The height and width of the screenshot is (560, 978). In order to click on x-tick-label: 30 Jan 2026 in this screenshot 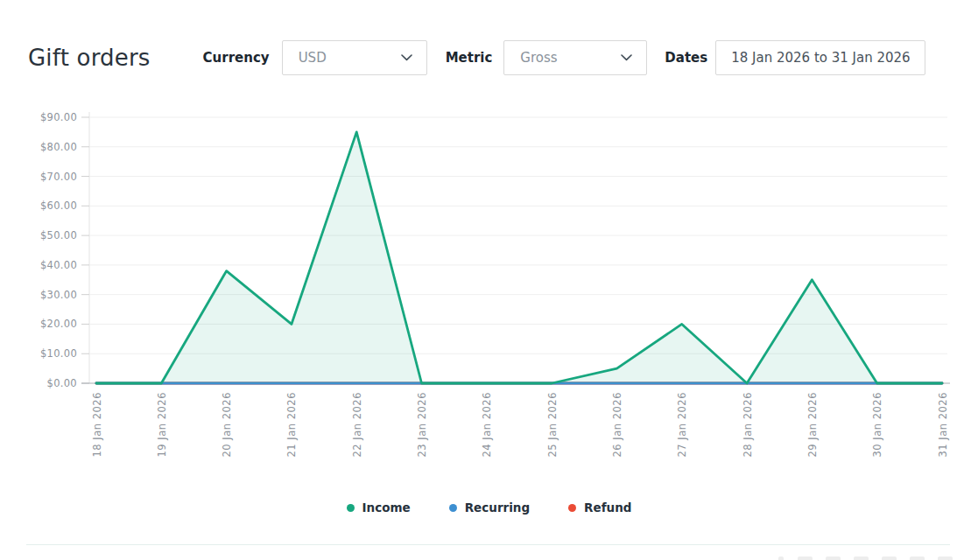, I will do `click(877, 424)`.